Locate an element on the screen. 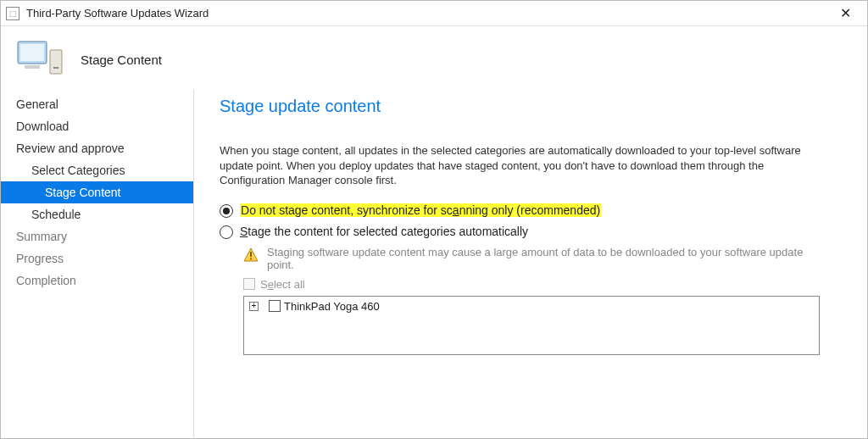 The image size is (868, 439). page-heading: Stage update content is located at coordinates (531, 107).